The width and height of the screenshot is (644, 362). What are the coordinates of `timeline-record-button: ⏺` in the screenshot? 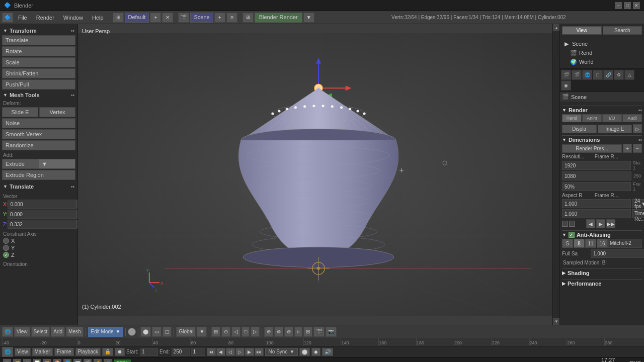 It's located at (120, 352).